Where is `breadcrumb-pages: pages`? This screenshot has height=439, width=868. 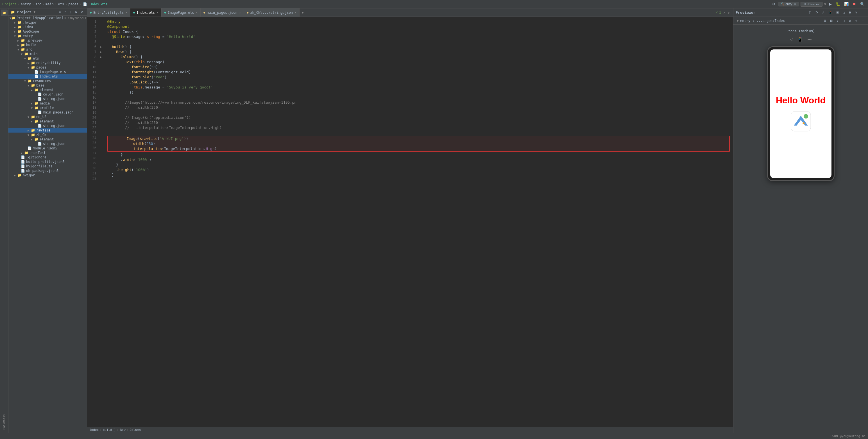
breadcrumb-pages: pages is located at coordinates (73, 4).